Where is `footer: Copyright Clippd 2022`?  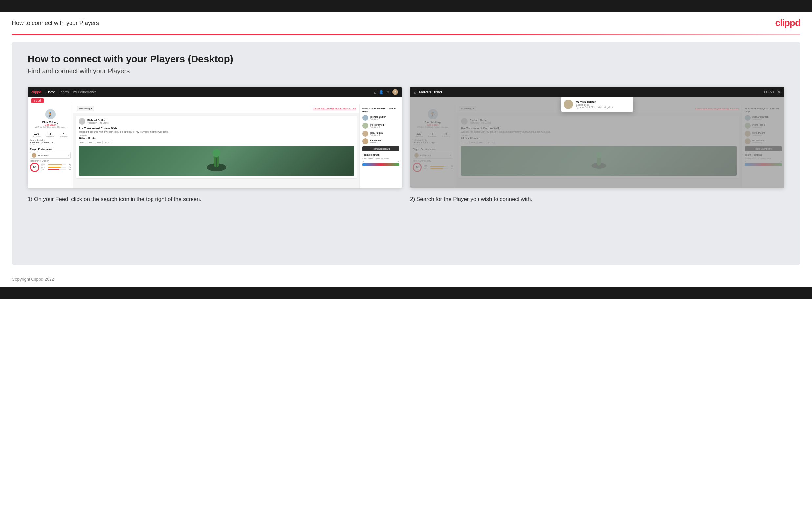 footer: Copyright Clippd 2022 is located at coordinates (406, 279).